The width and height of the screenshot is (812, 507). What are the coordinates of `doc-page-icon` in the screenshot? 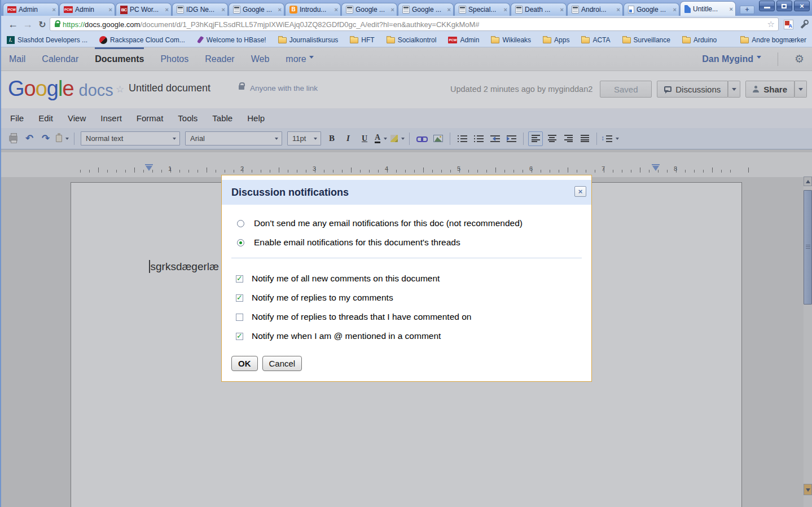 It's located at (631, 10).